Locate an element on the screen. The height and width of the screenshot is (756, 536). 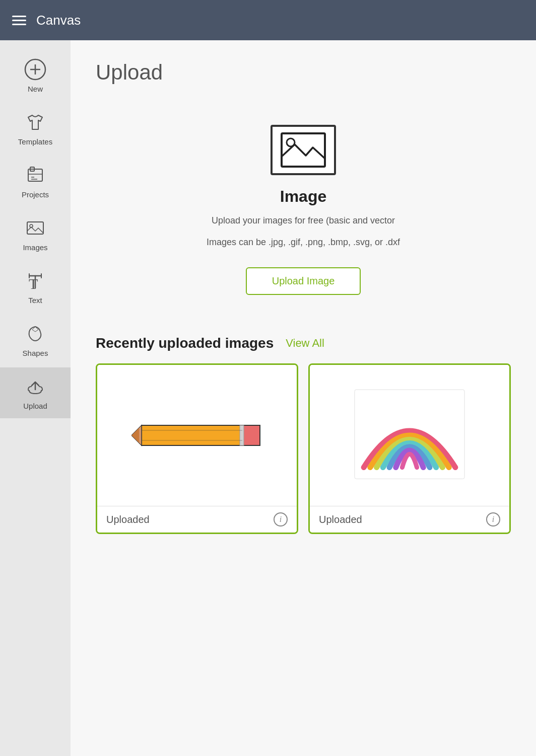
sidebar: New Templates Projects is located at coordinates (35, 398).